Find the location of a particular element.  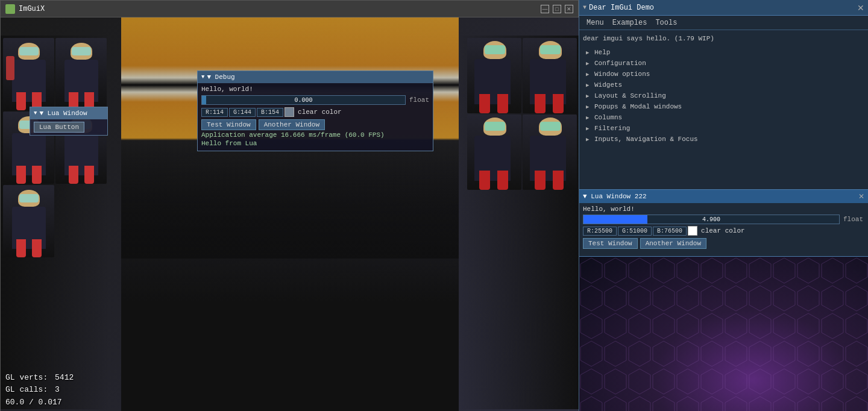

title-text: ImGuiX is located at coordinates (25, 9).